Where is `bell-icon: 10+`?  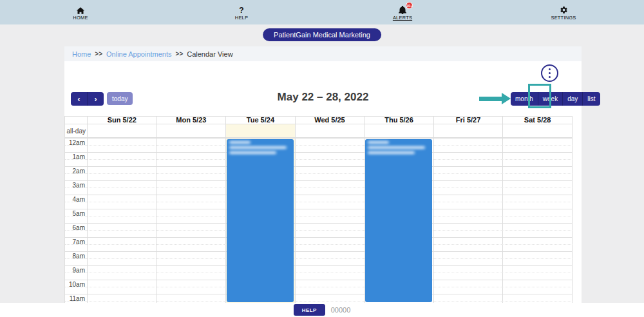 bell-icon: 10+ is located at coordinates (402, 10).